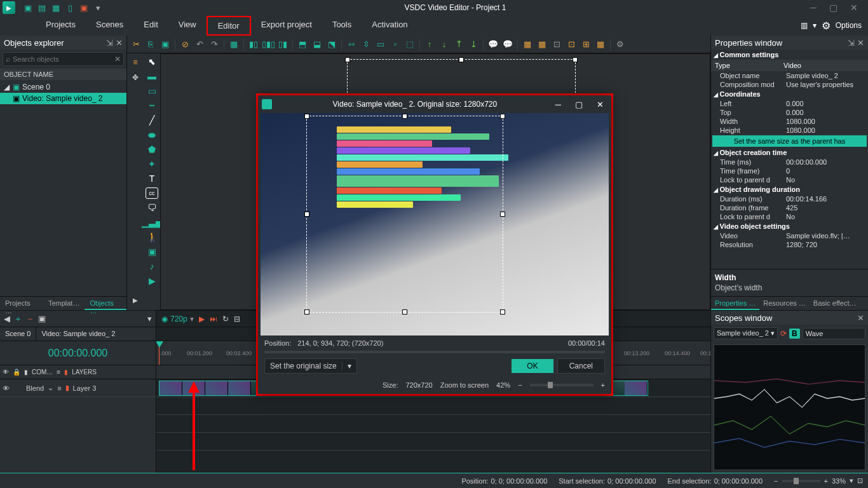 The width and height of the screenshot is (868, 488). What do you see at coordinates (789, 55) in the screenshot?
I see `section-common: Common settings` at bounding box center [789, 55].